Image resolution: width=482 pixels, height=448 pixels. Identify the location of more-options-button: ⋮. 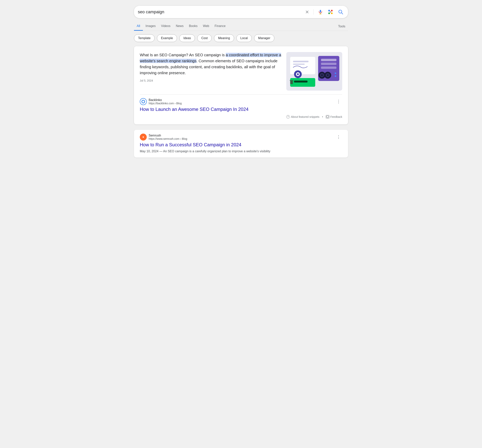
(338, 102).